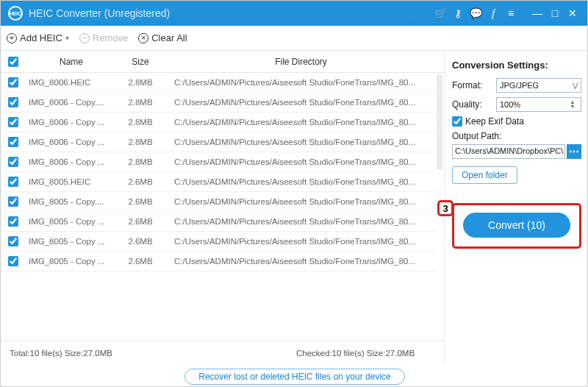 Image resolution: width=588 pixels, height=387 pixels. I want to click on add-heic-button: + Add HEIC ▾, so click(38, 38).